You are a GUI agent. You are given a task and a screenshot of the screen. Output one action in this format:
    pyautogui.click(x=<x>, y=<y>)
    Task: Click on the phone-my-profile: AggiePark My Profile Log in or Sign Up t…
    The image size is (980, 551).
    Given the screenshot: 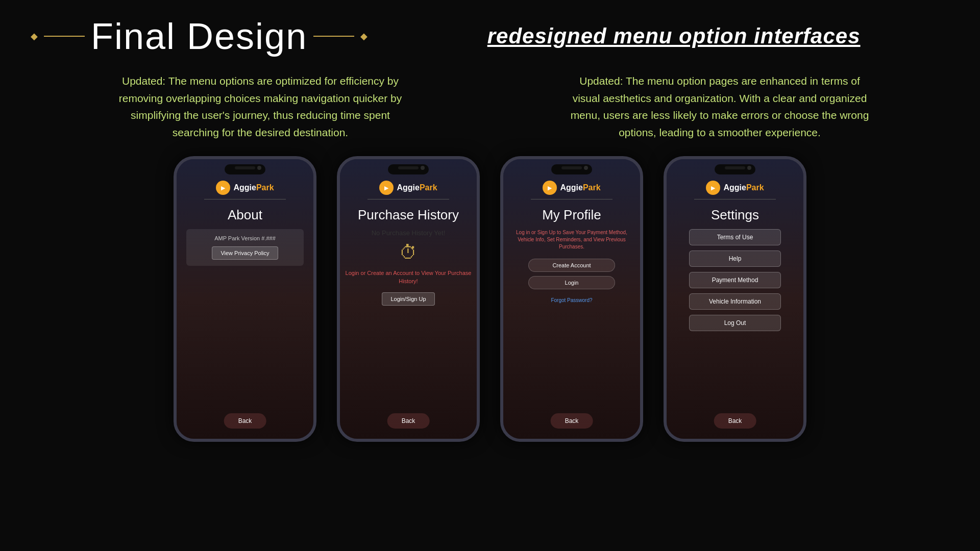 What is the action you would take?
    pyautogui.click(x=572, y=299)
    